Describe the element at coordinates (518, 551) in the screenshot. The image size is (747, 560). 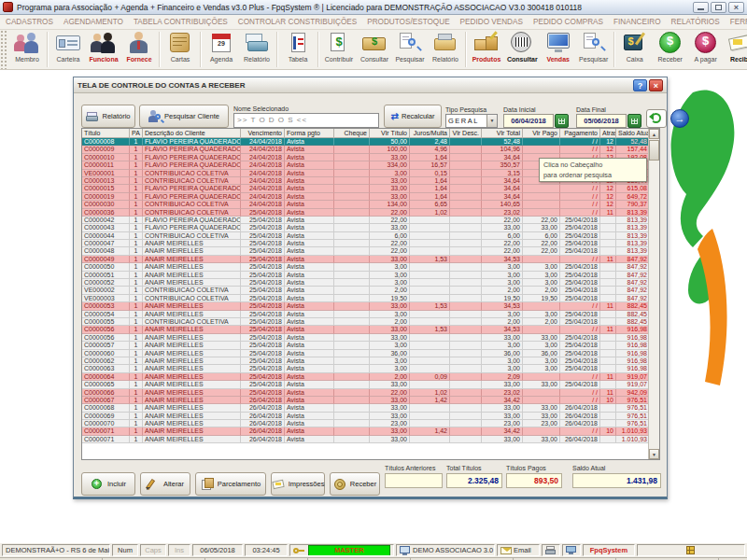
I see `status-email: Email` at that location.